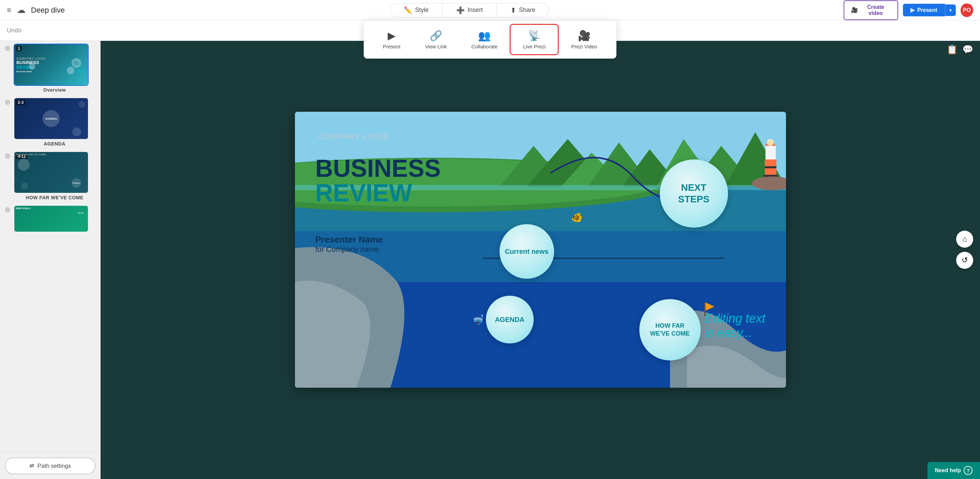  What do you see at coordinates (965, 240) in the screenshot?
I see `canvas-home-button: ⌂` at bounding box center [965, 240].